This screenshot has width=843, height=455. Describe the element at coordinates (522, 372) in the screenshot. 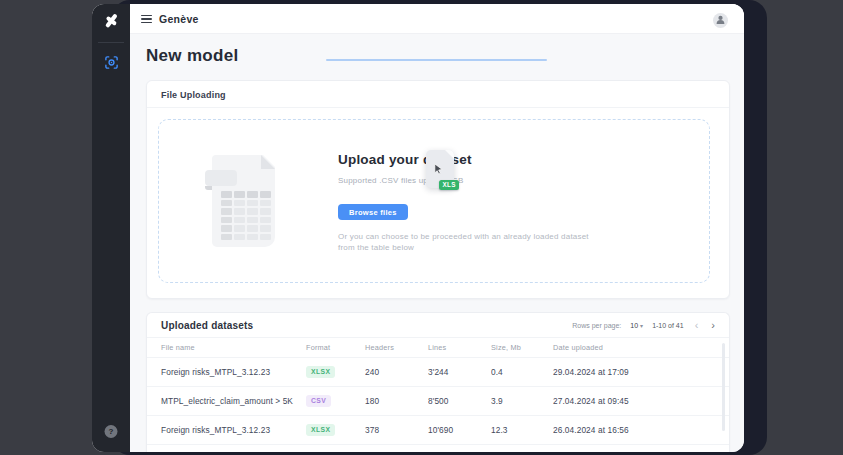

I see `cell-size: 0.4` at that location.